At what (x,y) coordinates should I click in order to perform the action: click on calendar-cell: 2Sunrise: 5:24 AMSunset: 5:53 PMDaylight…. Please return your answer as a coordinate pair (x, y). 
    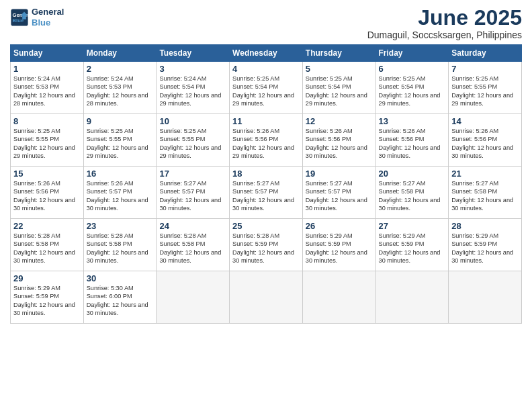
    Looking at the image, I should click on (120, 88).